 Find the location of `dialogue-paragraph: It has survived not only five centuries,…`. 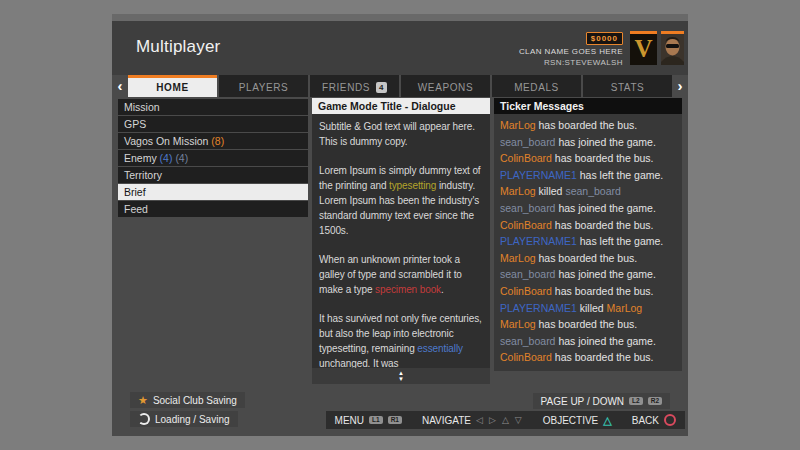

dialogue-paragraph: It has survived not only five centuries,… is located at coordinates (401, 340).